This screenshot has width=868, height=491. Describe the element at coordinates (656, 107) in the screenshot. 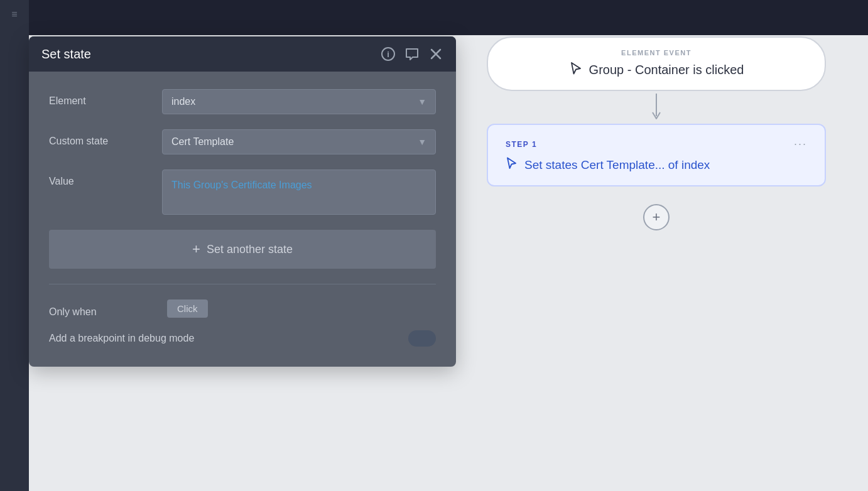

I see `arrow-down-icon` at that location.